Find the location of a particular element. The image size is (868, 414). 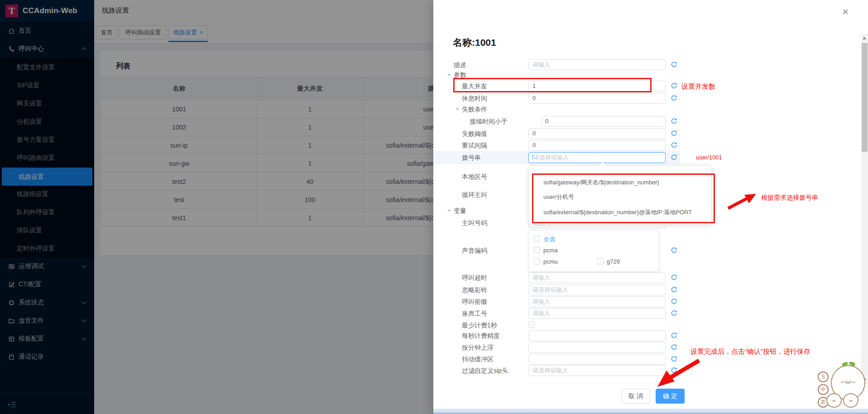

form-row-continue-lt: 接续时间小于 0 is located at coordinates (651, 122).